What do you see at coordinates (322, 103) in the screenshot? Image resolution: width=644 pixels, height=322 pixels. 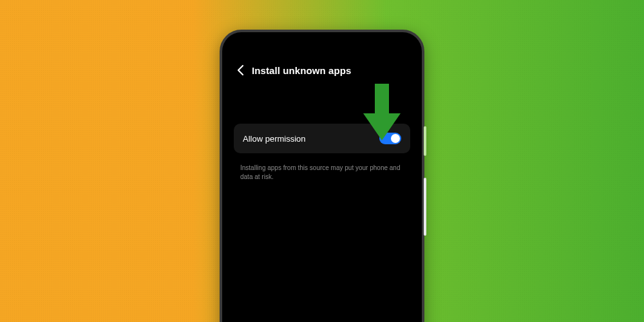 I see `app-info-placeholder` at bounding box center [322, 103].